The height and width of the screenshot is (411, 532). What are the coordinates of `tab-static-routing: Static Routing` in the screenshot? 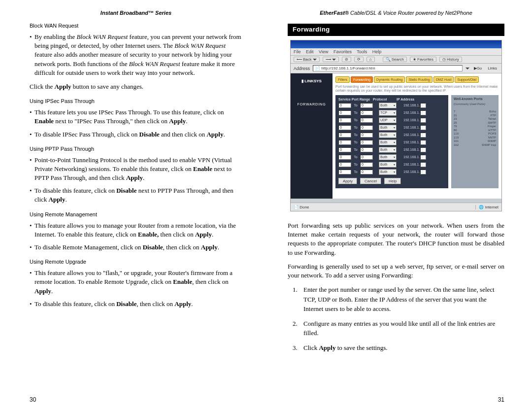 It's located at (419, 80).